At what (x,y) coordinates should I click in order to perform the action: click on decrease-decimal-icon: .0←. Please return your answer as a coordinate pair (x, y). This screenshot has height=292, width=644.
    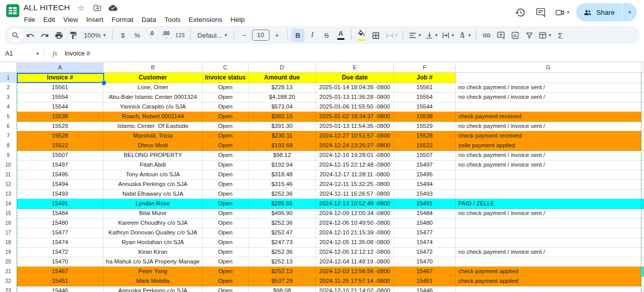
    Looking at the image, I should click on (152, 35).